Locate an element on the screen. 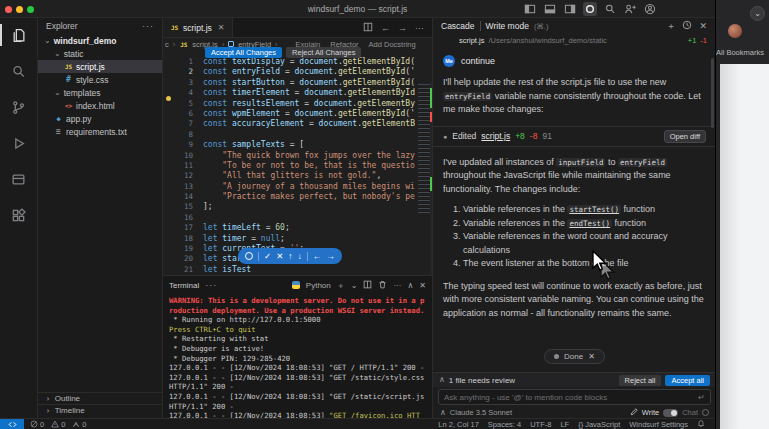 The height and width of the screenshot is (429, 769). tab-script-js: JS script.js ✕ is located at coordinates (198, 28).